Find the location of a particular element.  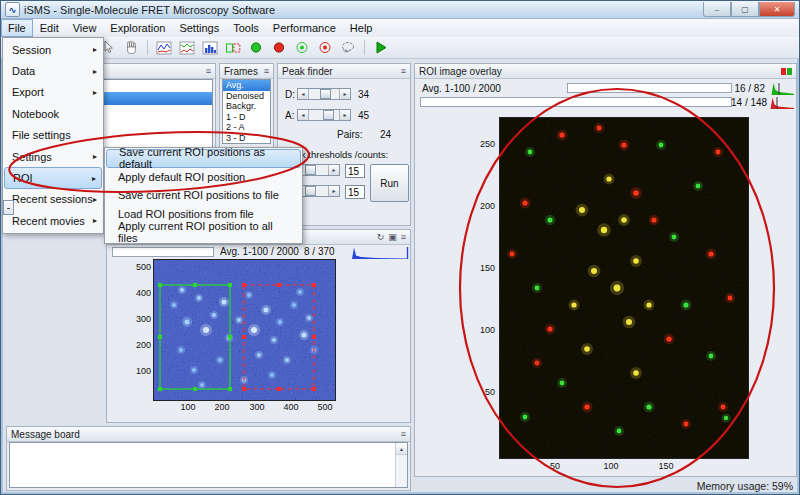

threshold-d-input is located at coordinates (355, 171).